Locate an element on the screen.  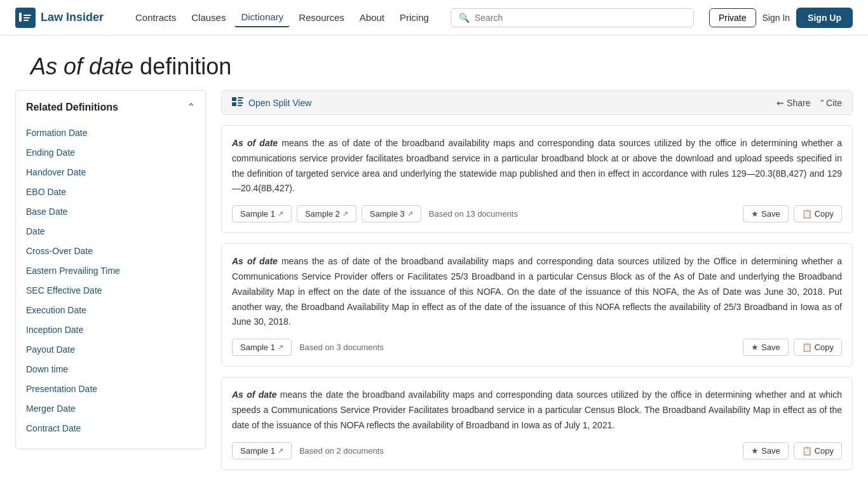
sidebar-links: Formation DateEnding DateHandover DateEB… is located at coordinates (111, 281).